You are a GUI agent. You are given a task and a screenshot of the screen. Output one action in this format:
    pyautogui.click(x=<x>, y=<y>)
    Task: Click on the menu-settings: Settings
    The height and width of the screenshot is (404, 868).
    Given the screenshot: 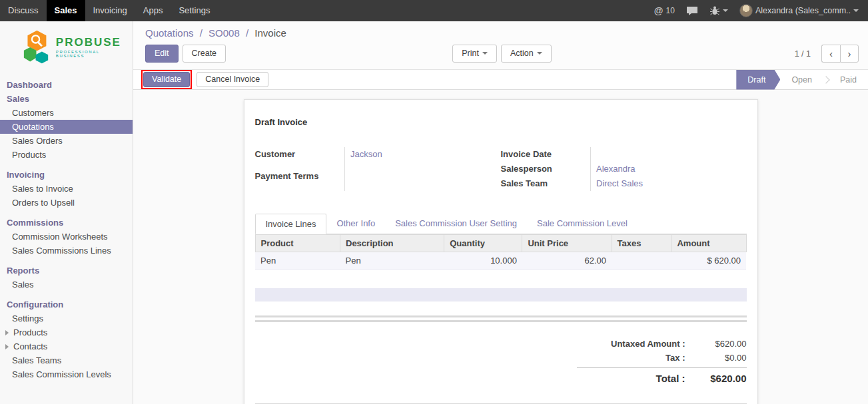 What is the action you would take?
    pyautogui.click(x=195, y=11)
    